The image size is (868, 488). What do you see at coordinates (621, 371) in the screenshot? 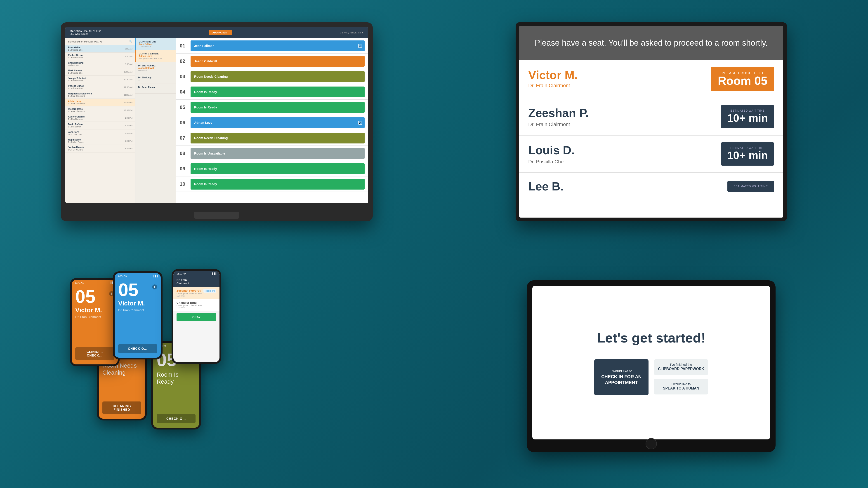
I see `check-in-pre: I would like to` at bounding box center [621, 371].